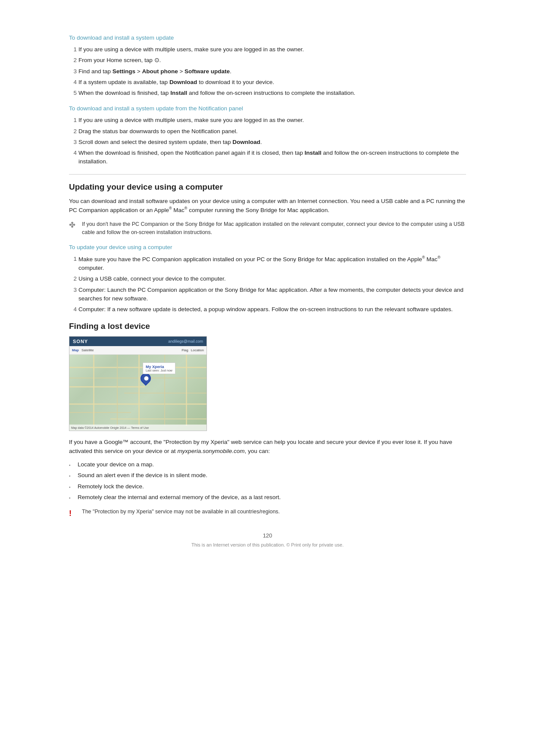  Describe the element at coordinates (159, 367) in the screenshot. I see `map-info-title: My Xperia` at that location.